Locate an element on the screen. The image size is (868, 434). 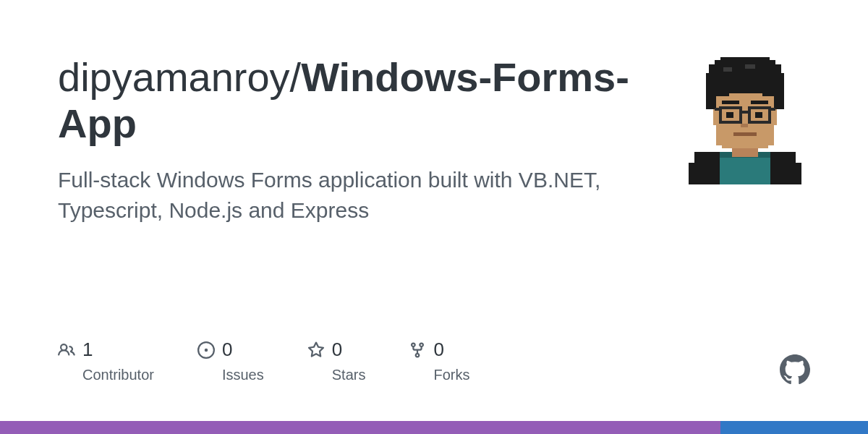
stat-forks: 0 Forks is located at coordinates (439, 361).